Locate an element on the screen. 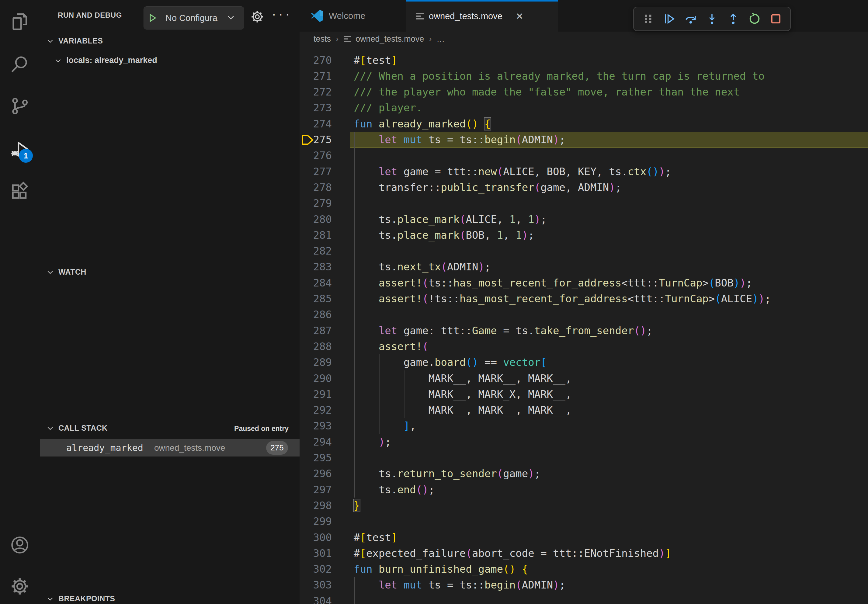 The width and height of the screenshot is (868, 604). divider is located at coordinates (169, 423).